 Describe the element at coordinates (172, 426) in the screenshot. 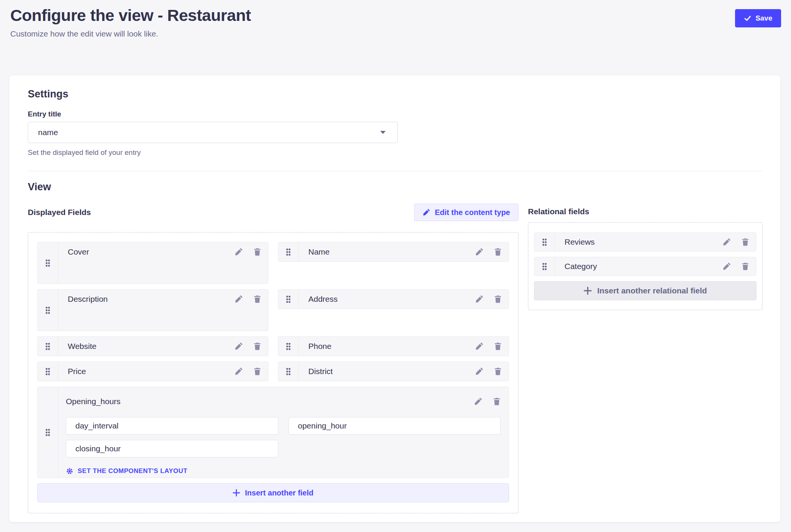

I see `component-subfield-day-interval: day_interval` at that location.